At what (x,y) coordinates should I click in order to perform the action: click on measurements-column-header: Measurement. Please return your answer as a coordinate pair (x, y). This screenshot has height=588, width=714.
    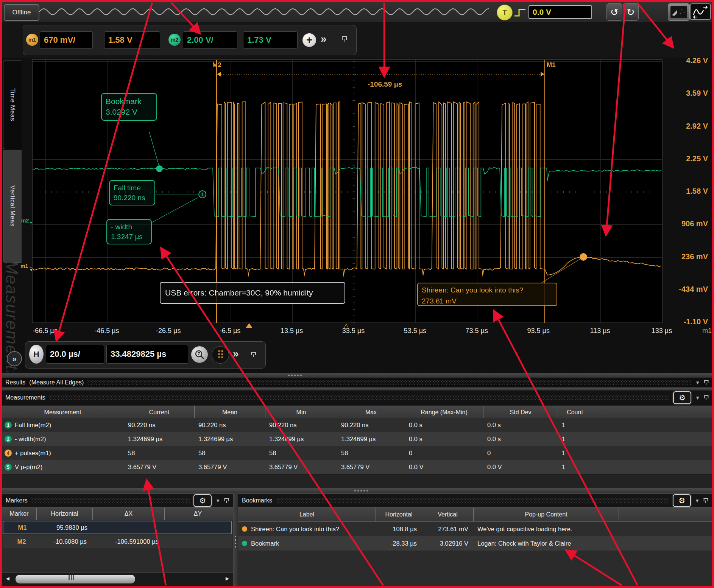
    Looking at the image, I should click on (63, 412).